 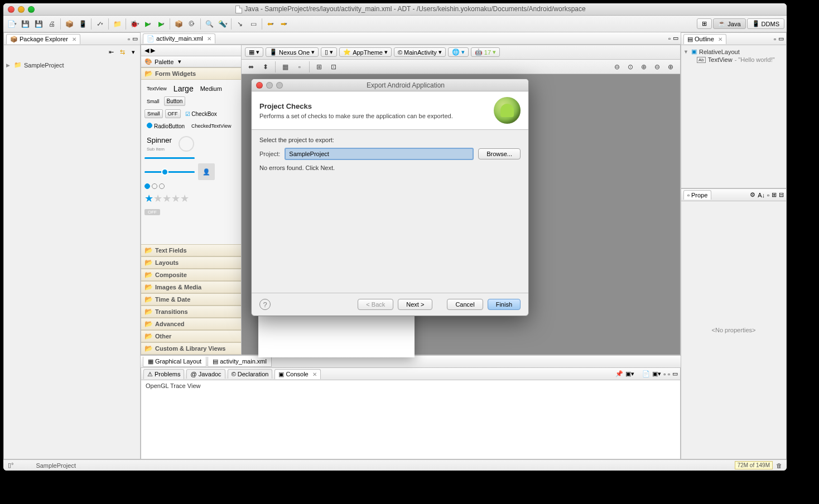 I want to click on lint-button: ✓▾, so click(x=100, y=24).